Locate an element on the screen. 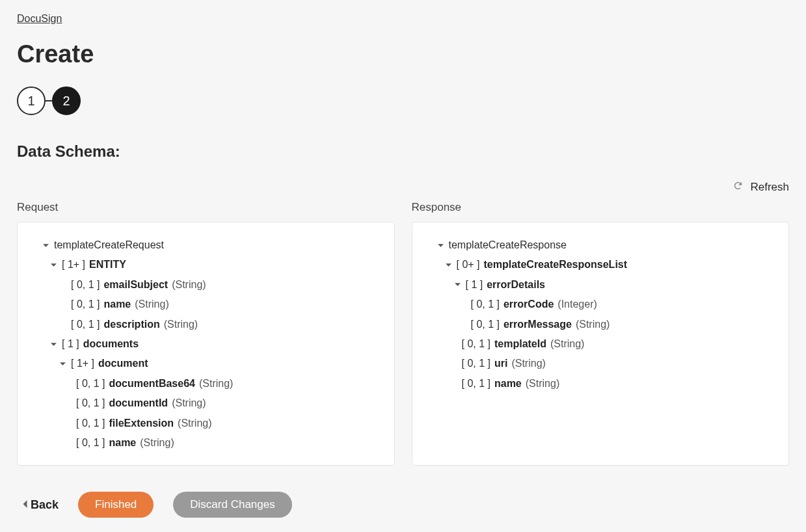 This screenshot has width=806, height=532. field-type: (Integer) is located at coordinates (577, 304).